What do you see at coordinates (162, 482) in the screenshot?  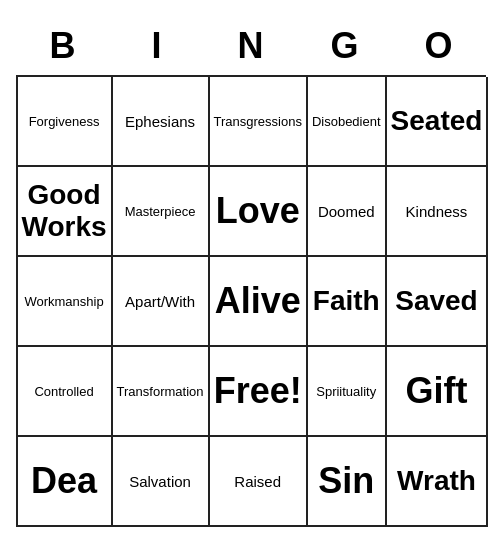 I see `cell-r4-c1: Salvation` at bounding box center [162, 482].